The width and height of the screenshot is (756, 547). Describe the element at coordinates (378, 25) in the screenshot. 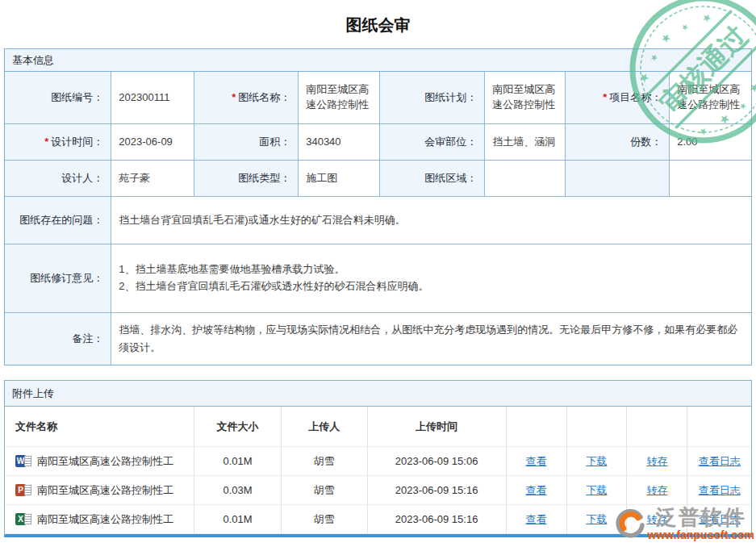

I see `page-title: 图纸会审` at that location.